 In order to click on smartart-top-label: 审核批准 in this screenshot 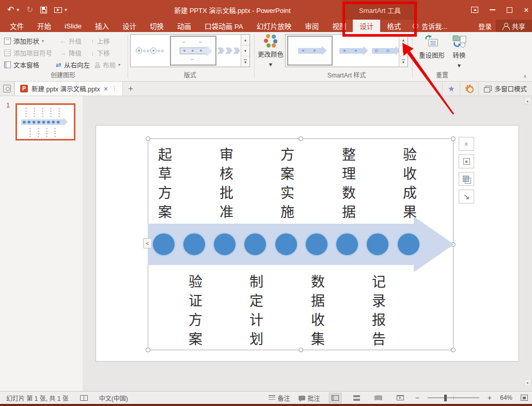, I will do `click(225, 185)`.